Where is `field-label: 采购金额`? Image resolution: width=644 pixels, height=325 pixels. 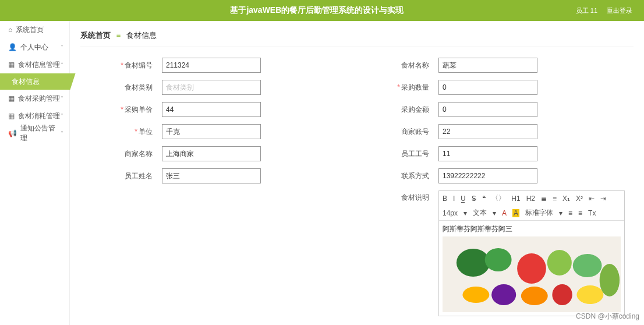
field-label: 采购金额 is located at coordinates (415, 109).